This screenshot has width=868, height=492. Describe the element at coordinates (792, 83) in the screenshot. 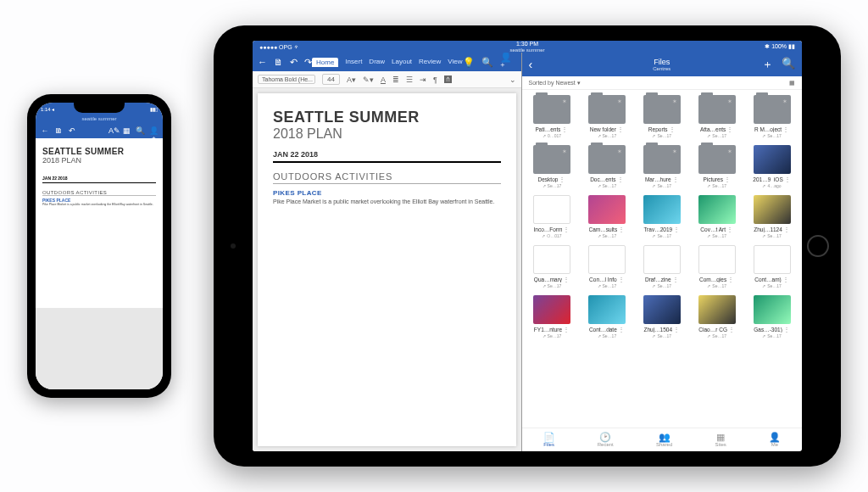

I see `view-toggle-icon: ▦` at that location.